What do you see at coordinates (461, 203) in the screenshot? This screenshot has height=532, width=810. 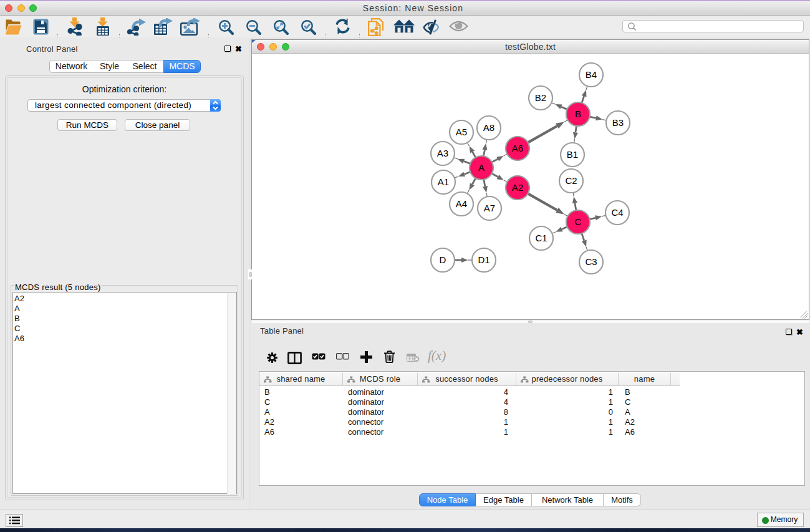 I see `svg-text: A4` at bounding box center [461, 203].